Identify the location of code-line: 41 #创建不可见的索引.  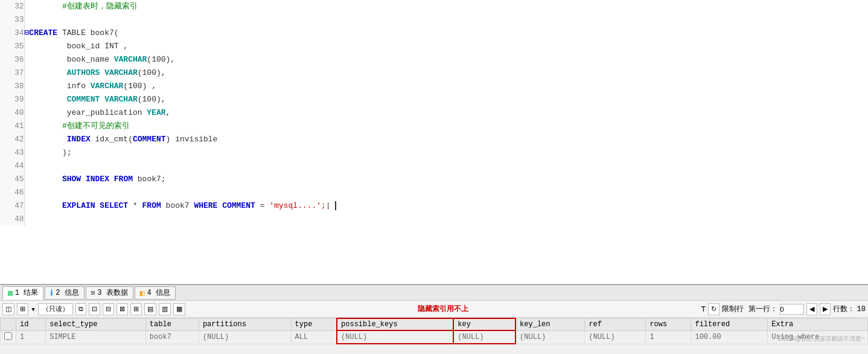
(434, 126).